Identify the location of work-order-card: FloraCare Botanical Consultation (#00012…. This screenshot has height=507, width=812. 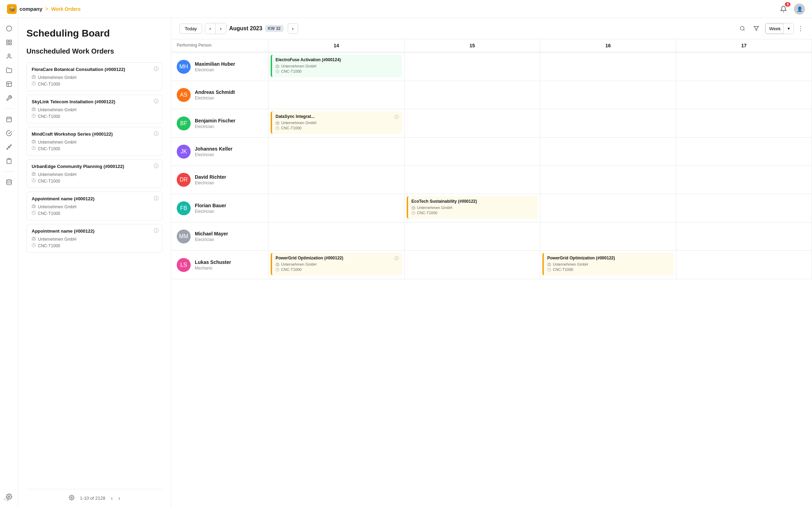
(95, 77).